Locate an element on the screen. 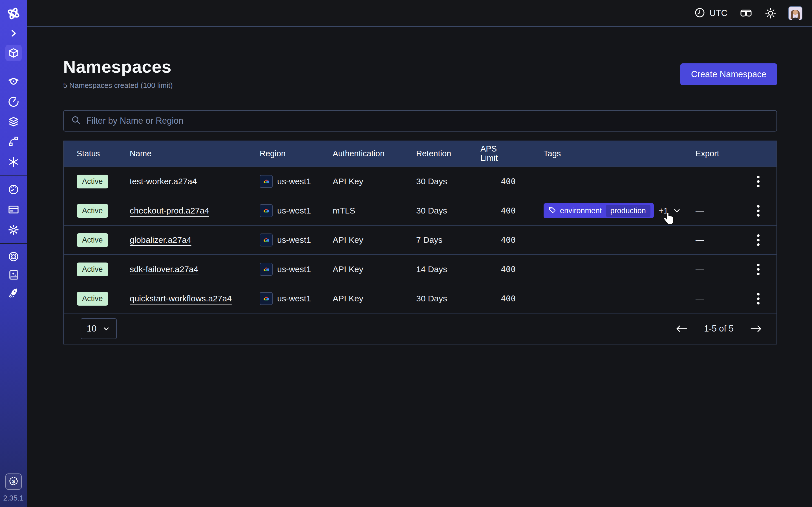 The width and height of the screenshot is (812, 507). col-export: Export is located at coordinates (732, 154).